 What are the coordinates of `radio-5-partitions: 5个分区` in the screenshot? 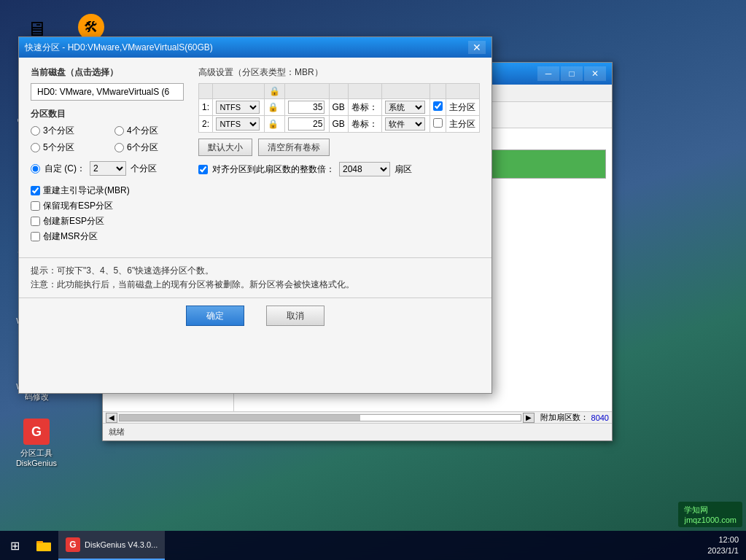 It's located at (66, 147).